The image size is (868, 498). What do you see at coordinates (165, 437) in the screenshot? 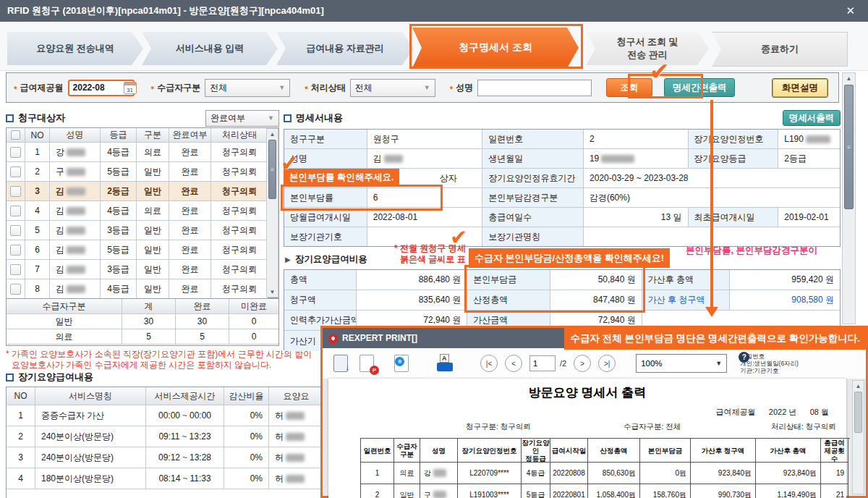
I see `service-row: 2 240분이상(방문당) 09:11~13:23 0% 허` at bounding box center [165, 437].